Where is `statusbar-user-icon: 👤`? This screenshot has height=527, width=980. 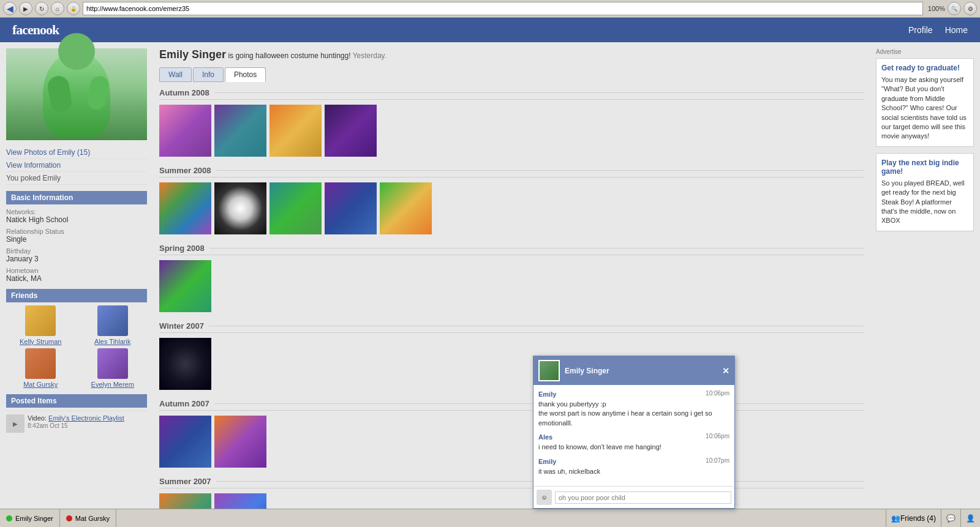
statusbar-user-icon: 👤 is located at coordinates (970, 518).